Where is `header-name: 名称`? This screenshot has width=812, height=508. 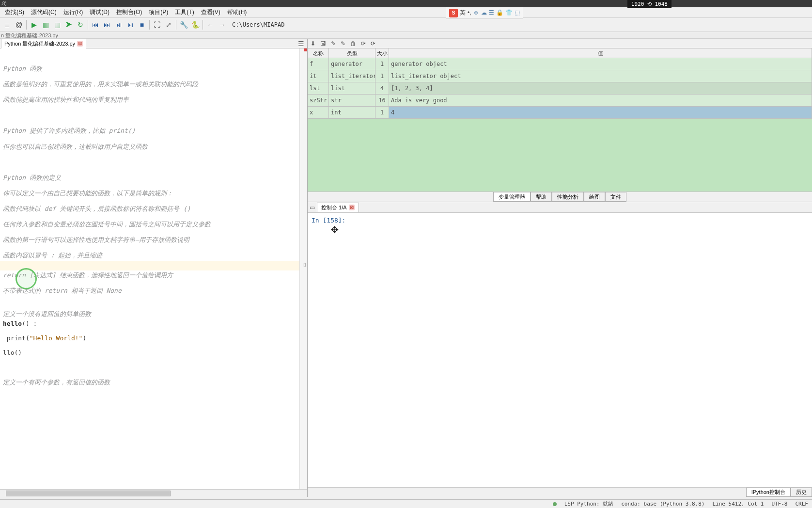 header-name: 名称 is located at coordinates (318, 53).